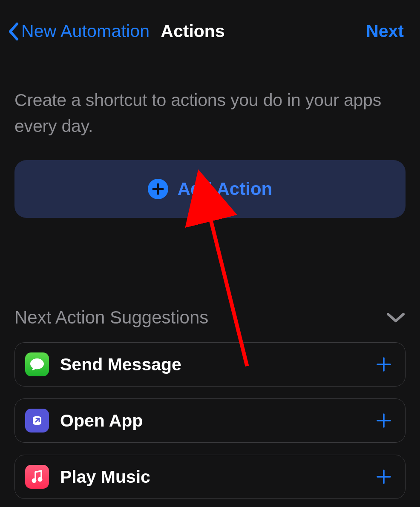 This screenshot has width=420, height=507. What do you see at coordinates (218, 477) in the screenshot?
I see `suggestion-label: Play Music` at bounding box center [218, 477].